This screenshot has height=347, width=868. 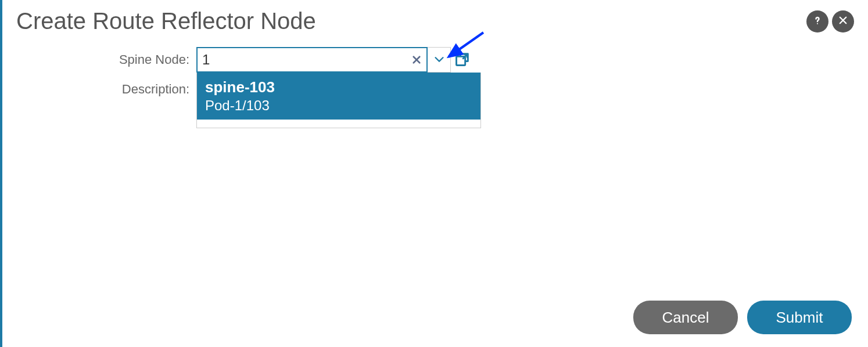 I want to click on close-button, so click(x=843, y=21).